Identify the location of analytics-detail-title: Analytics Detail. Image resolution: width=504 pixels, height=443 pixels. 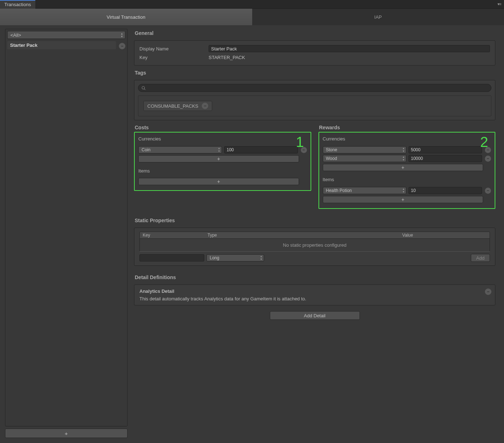
(315, 291).